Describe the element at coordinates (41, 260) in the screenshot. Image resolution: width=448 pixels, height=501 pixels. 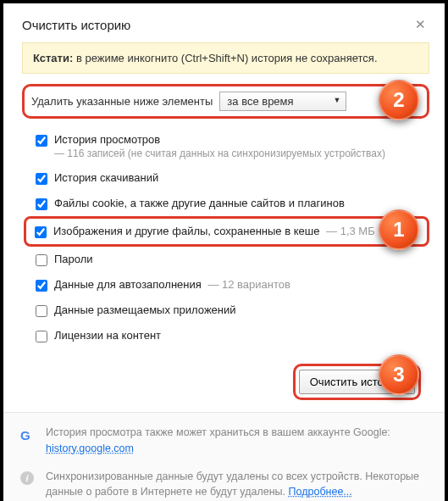
I see `checkbox-passwords` at that location.